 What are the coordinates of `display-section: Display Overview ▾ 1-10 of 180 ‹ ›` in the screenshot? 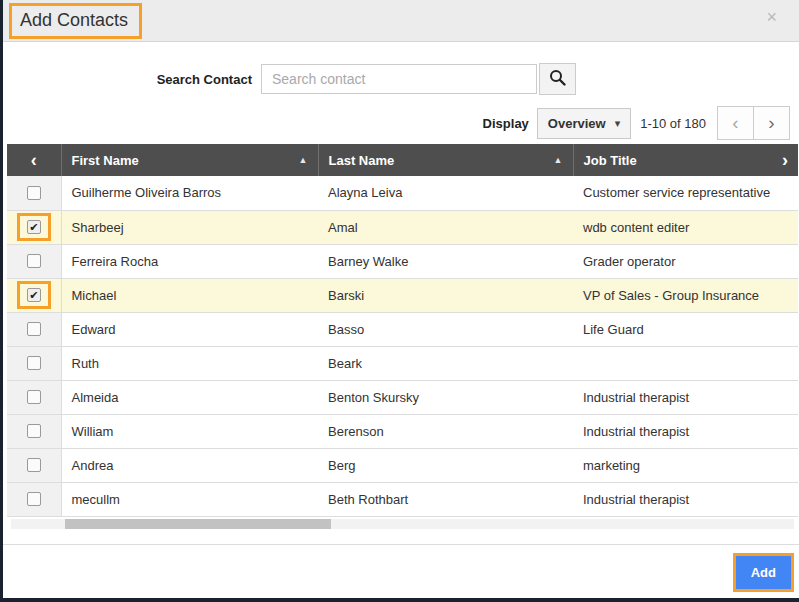 It's located at (401, 123).